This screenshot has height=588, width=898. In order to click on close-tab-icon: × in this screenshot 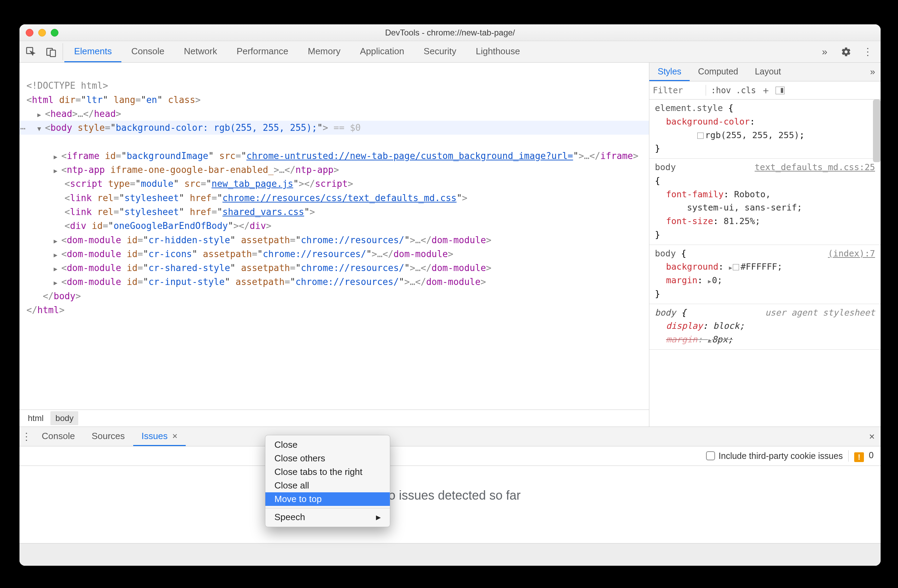, I will do `click(174, 436)`.